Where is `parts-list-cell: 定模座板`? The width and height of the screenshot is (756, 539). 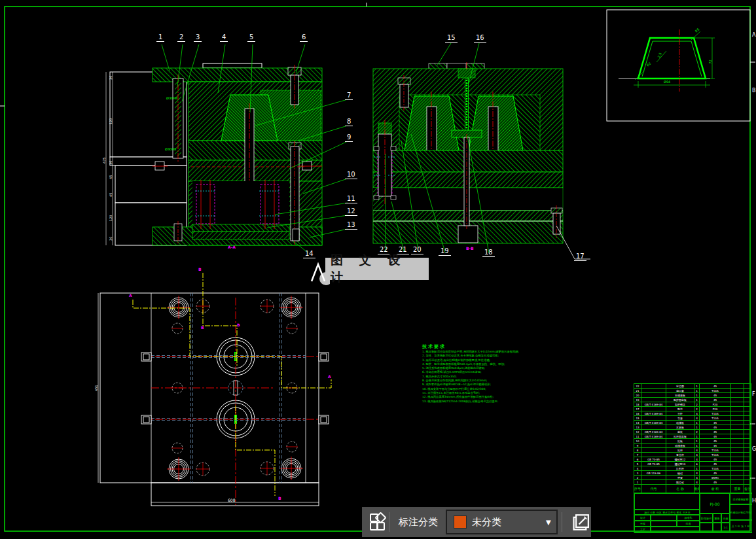 parts-list-cell: 定模座板 is located at coordinates (681, 395).